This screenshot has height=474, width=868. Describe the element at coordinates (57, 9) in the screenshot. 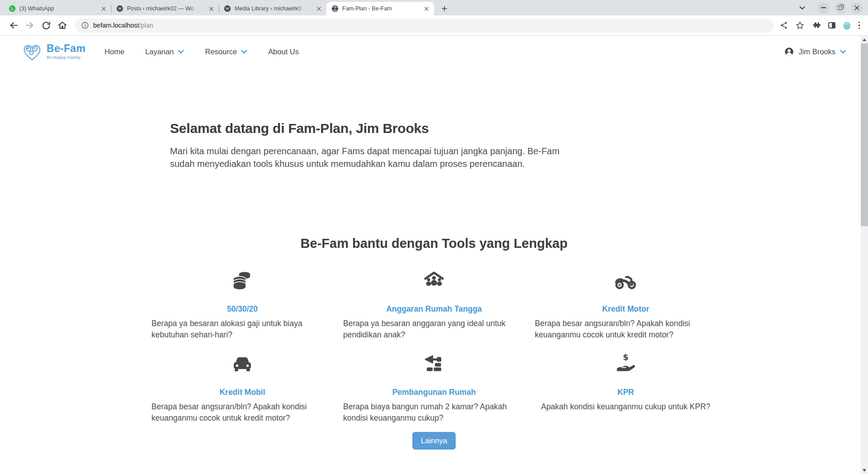

I see `tab-whatsapp: (3) WhatsApp` at that location.